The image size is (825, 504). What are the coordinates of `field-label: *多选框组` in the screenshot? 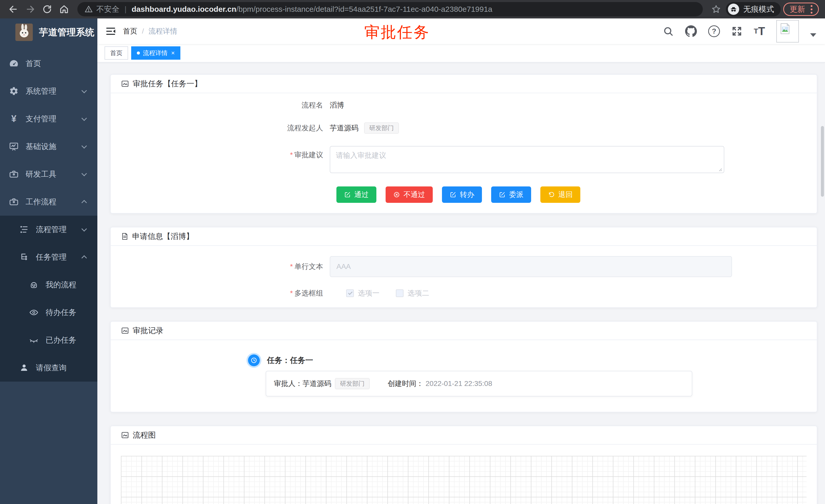 It's located at (220, 293).